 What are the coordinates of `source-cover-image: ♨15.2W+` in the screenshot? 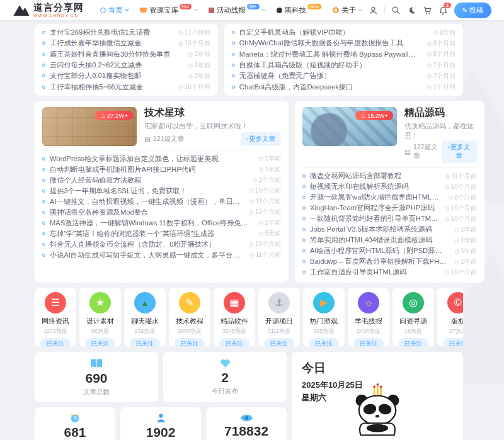 It's located at (350, 127).